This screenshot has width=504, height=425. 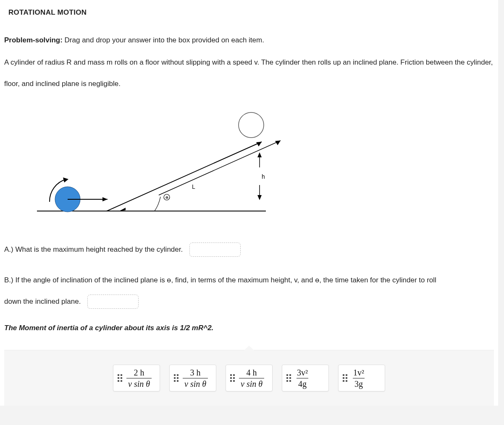 What do you see at coordinates (66, 180) in the screenshot?
I see `rotation-arrowhead` at bounding box center [66, 180].